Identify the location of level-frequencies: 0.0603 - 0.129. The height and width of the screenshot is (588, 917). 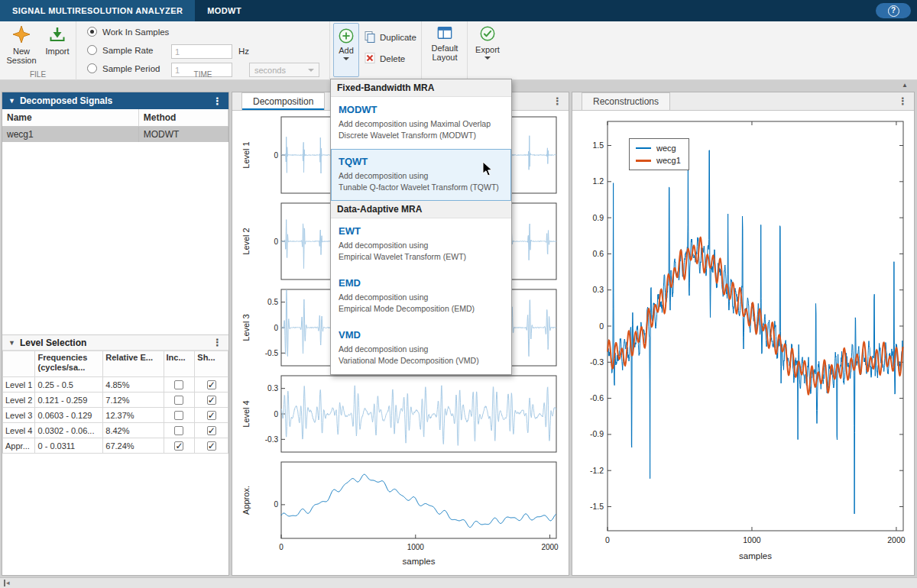
(69, 415).